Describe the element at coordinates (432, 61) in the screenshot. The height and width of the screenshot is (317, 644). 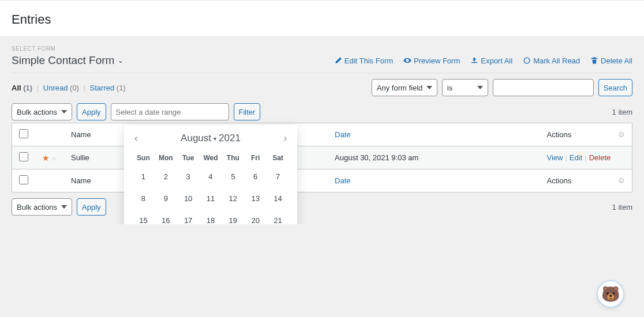
I see `preview-form-link: Preview Form` at that location.